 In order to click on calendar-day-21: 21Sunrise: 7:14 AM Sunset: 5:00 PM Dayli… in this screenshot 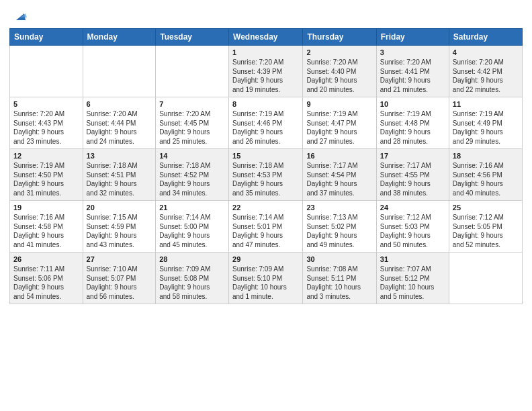, I will do `click(192, 227)`.